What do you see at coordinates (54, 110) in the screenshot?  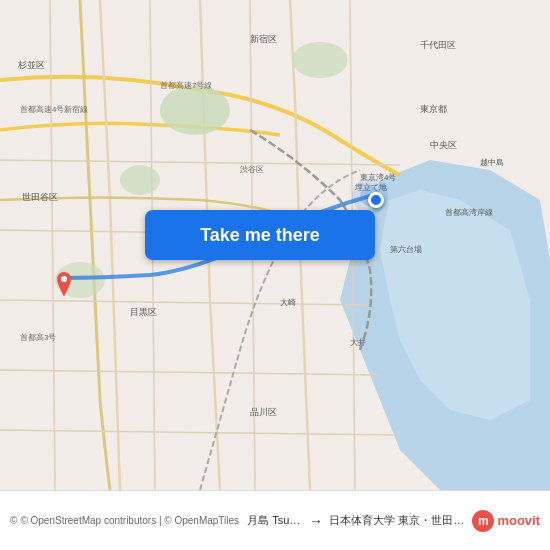 I see `svg-text: 首都高速4号新宿線` at bounding box center [54, 110].